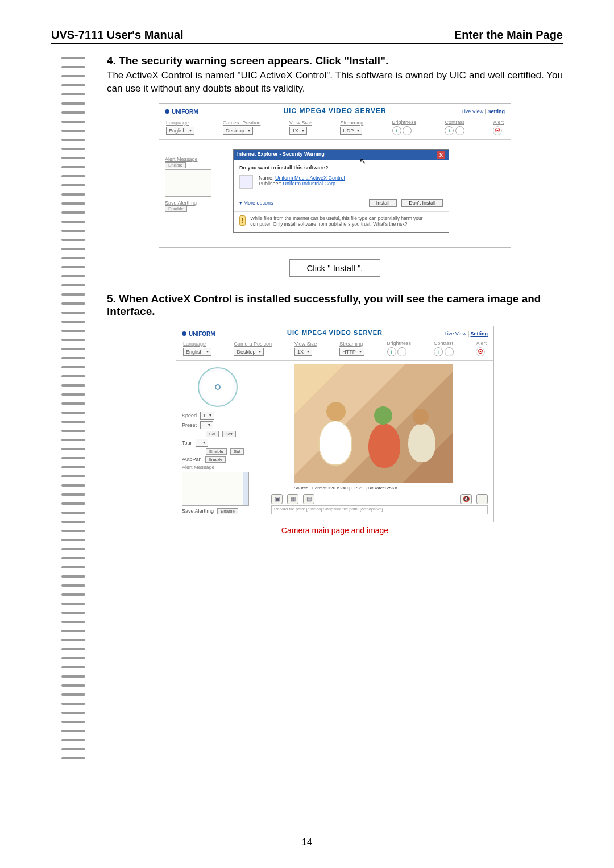  What do you see at coordinates (480, 334) in the screenshot?
I see `setting-link-2: Setting` at bounding box center [480, 334].